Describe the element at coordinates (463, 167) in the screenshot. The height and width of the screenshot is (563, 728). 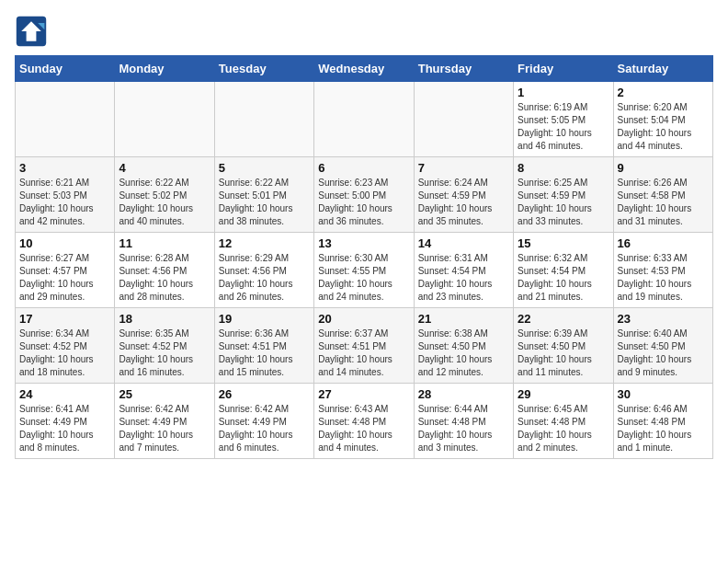
I see `day-number: 7` at that location.